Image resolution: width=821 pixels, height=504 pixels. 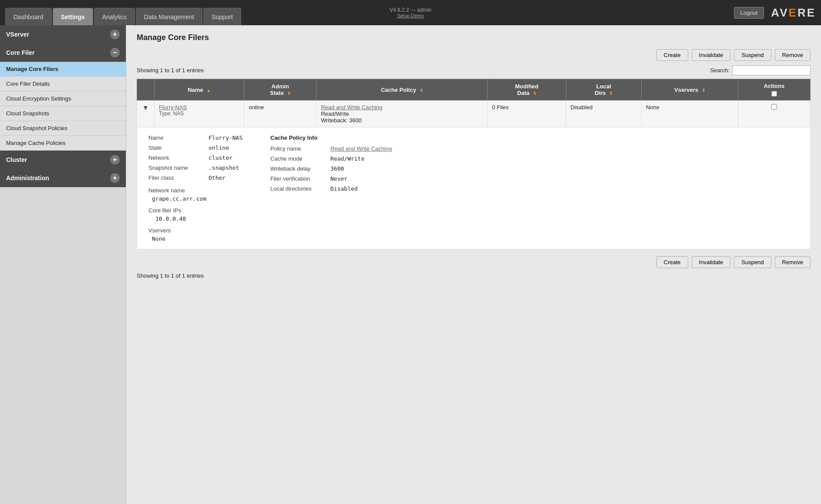 I want to click on filer-name-link: Flurry-NAS, so click(x=173, y=107).